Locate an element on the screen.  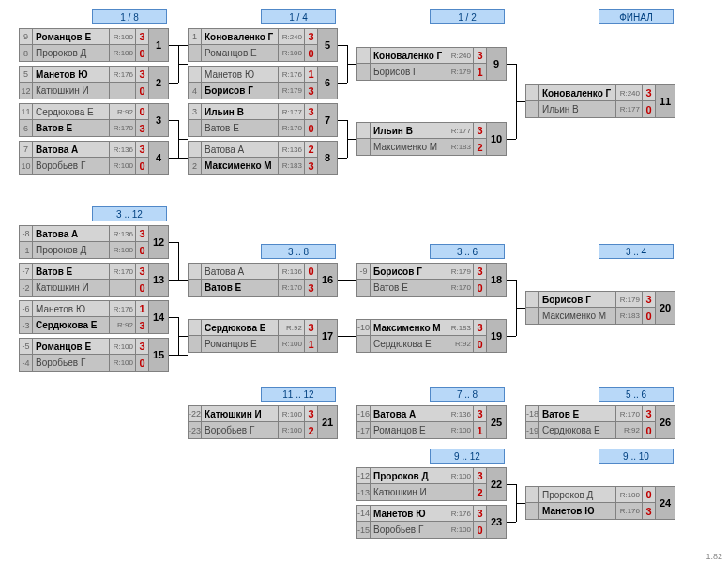
match-cell: Коноваленко ГR:2403Ильин ВR:177011 is located at coordinates (600, 101).